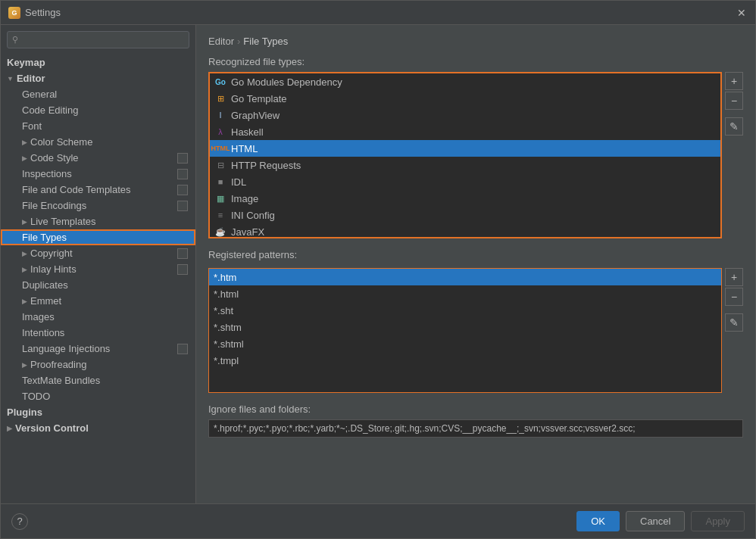 This screenshot has width=756, height=539. What do you see at coordinates (220, 232) in the screenshot?
I see `javafx-icon: ☕` at bounding box center [220, 232].